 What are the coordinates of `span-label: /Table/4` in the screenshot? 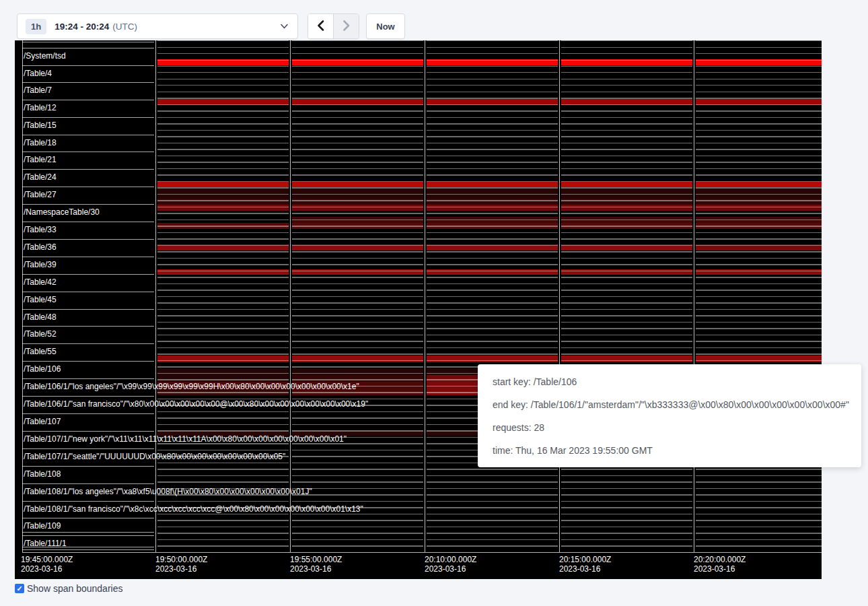 It's located at (38, 73).